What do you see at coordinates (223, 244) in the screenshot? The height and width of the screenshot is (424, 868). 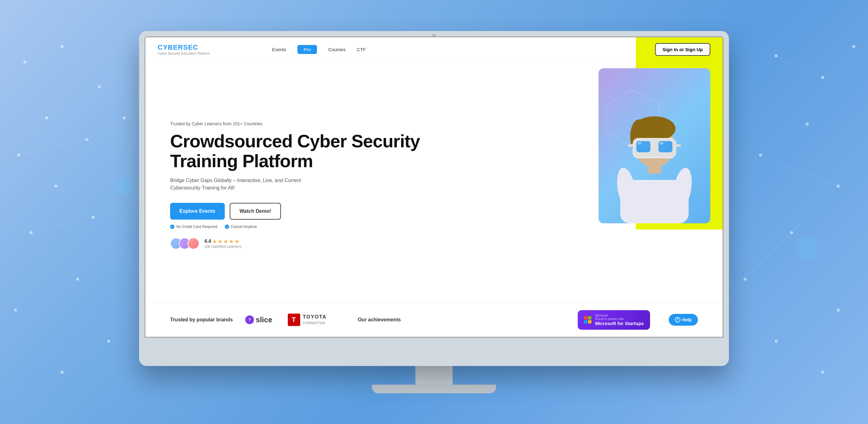 I see `rating-block: 4.4 ★ ★ ★ ★ ★ 10k Satisfied Learners` at bounding box center [223, 244].